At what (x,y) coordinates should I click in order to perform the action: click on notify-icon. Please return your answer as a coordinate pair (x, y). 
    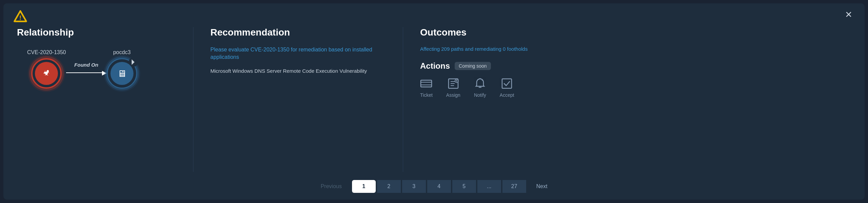
    Looking at the image, I should click on (480, 84).